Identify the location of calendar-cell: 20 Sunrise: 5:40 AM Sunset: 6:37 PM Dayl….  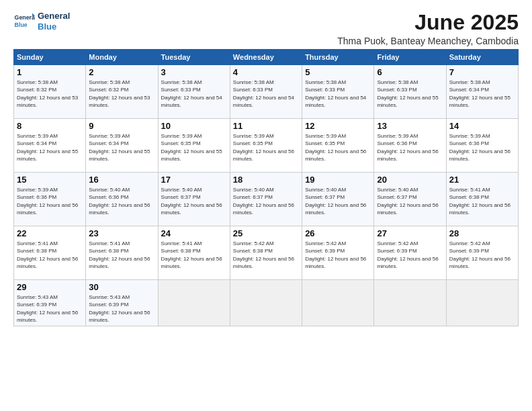
(410, 199).